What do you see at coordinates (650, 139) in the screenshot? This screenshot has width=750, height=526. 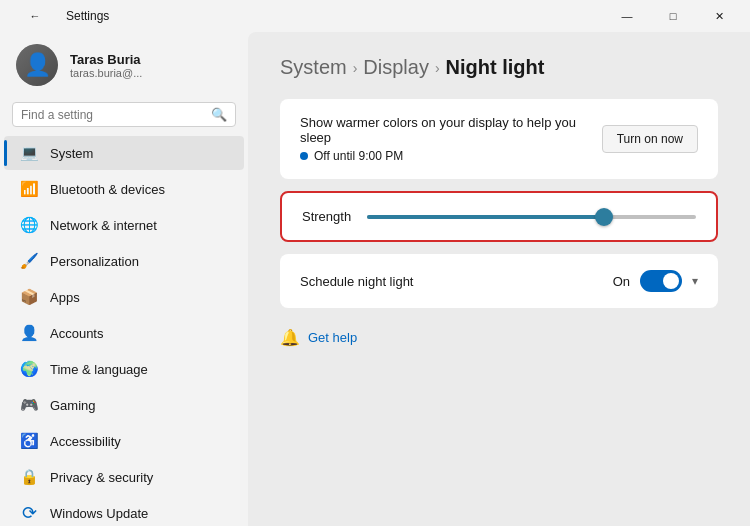 I see `turn-on-button: Turn on now` at bounding box center [650, 139].